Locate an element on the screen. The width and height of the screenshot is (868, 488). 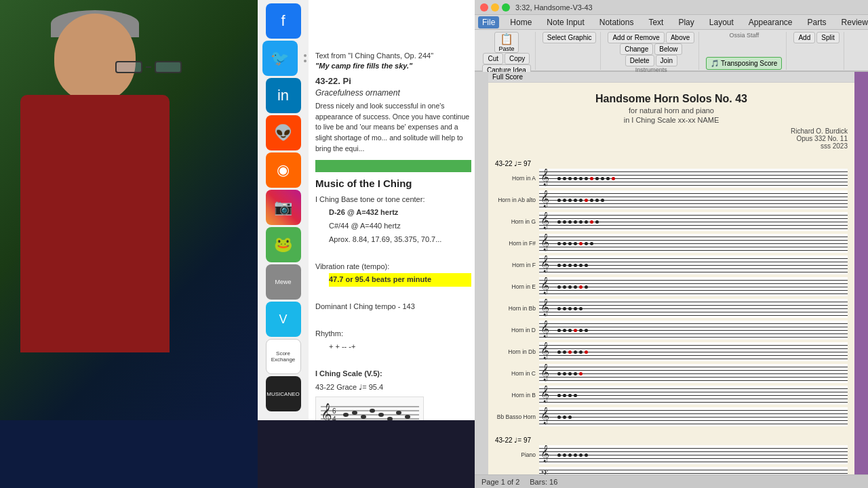
below-button: Below is located at coordinates (669, 49).